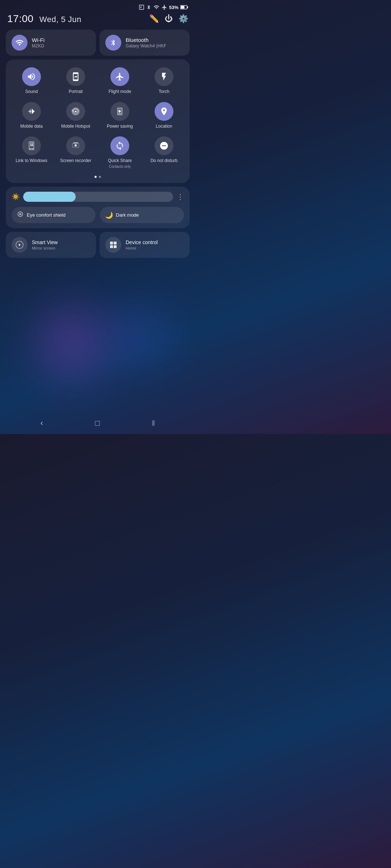  I want to click on mobile-hotspot-label: Mobile Hotspot, so click(76, 127).